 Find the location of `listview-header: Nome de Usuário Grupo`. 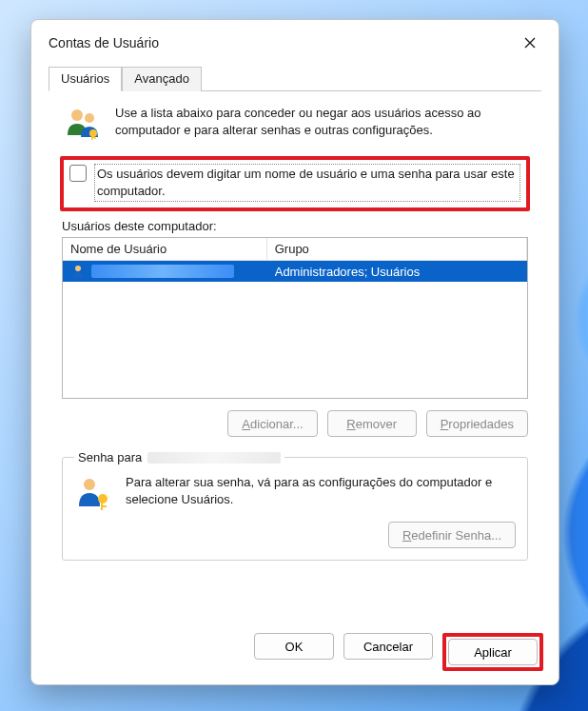

listview-header: Nome de Usuário Grupo is located at coordinates (295, 249).